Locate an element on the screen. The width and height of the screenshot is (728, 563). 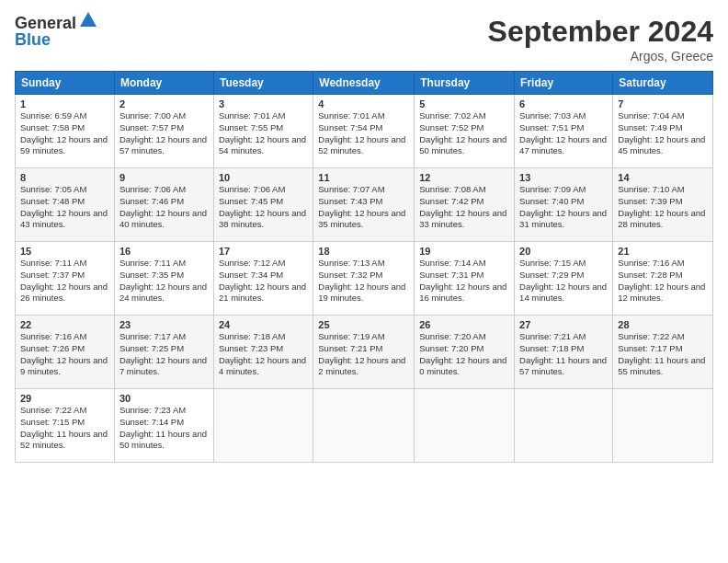
month-title: September 2024 is located at coordinates (601, 31).